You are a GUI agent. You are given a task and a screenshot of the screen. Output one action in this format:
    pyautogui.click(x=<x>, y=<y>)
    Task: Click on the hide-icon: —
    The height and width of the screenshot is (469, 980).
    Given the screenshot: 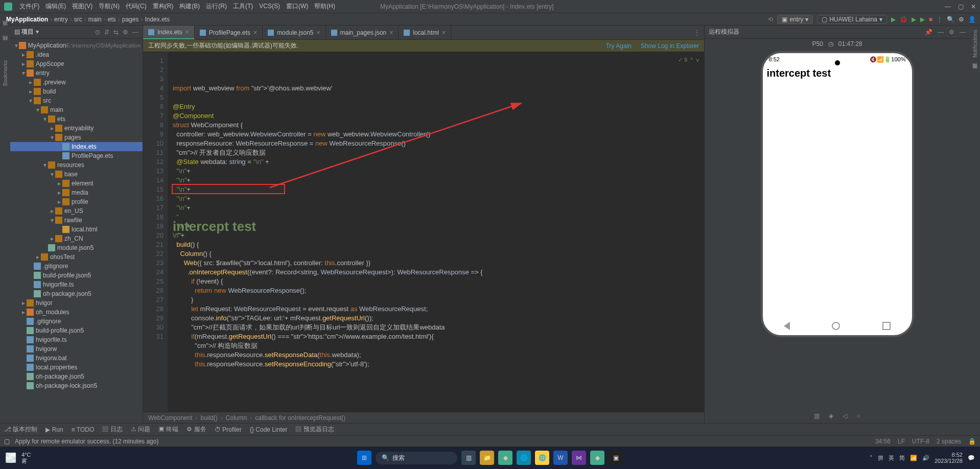 What is the action you would take?
    pyautogui.click(x=135, y=32)
    